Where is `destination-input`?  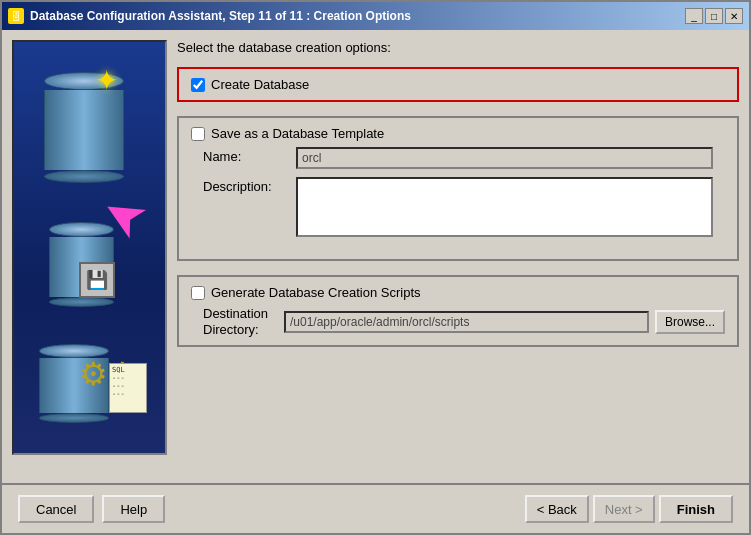
destination-input is located at coordinates (466, 322).